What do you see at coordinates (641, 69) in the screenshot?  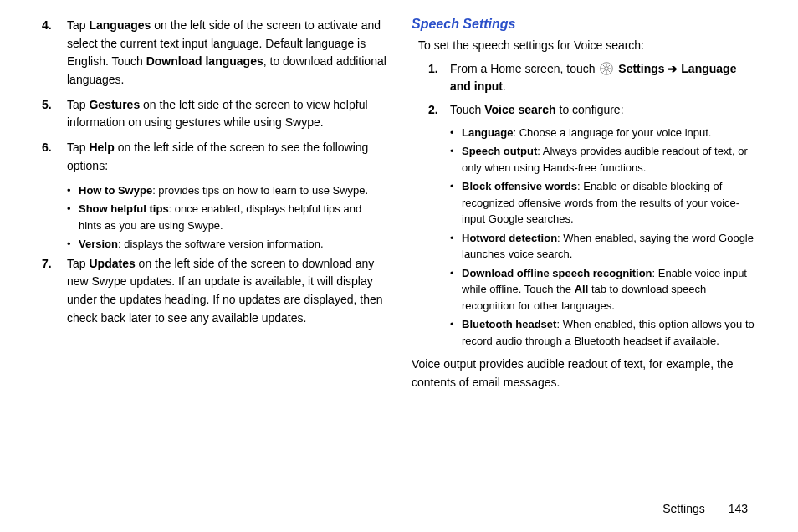 I see `bold-text: Settings` at bounding box center [641, 69].